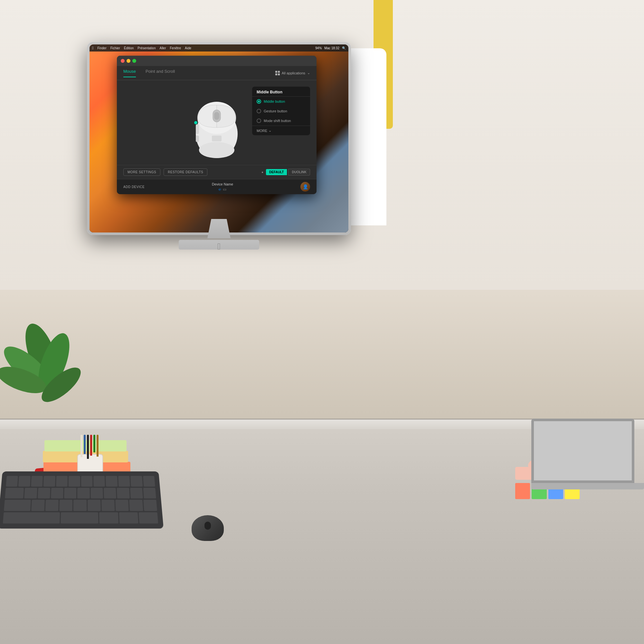 This screenshot has width=644, height=644. Describe the element at coordinates (583, 451) in the screenshot. I see `laptop-screen` at that location.